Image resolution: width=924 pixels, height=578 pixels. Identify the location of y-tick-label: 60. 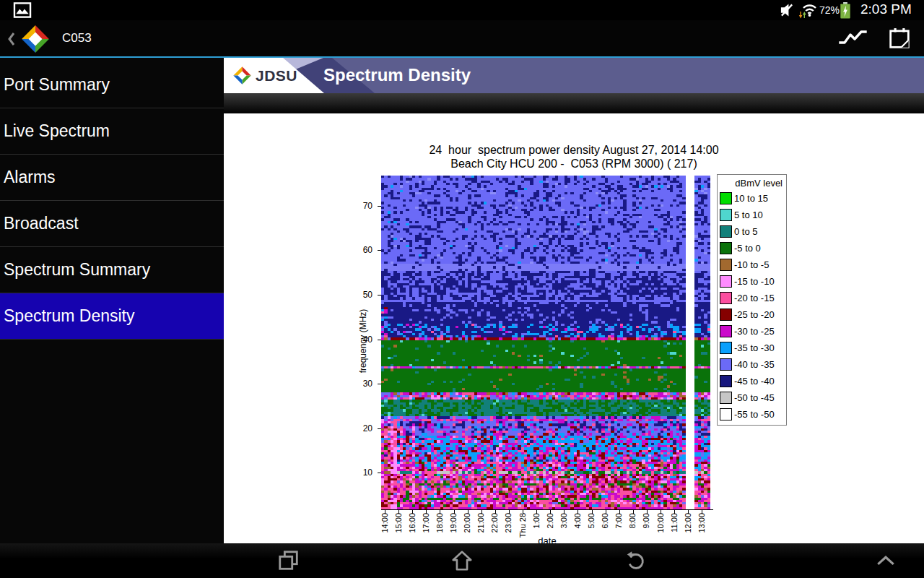
(362, 250).